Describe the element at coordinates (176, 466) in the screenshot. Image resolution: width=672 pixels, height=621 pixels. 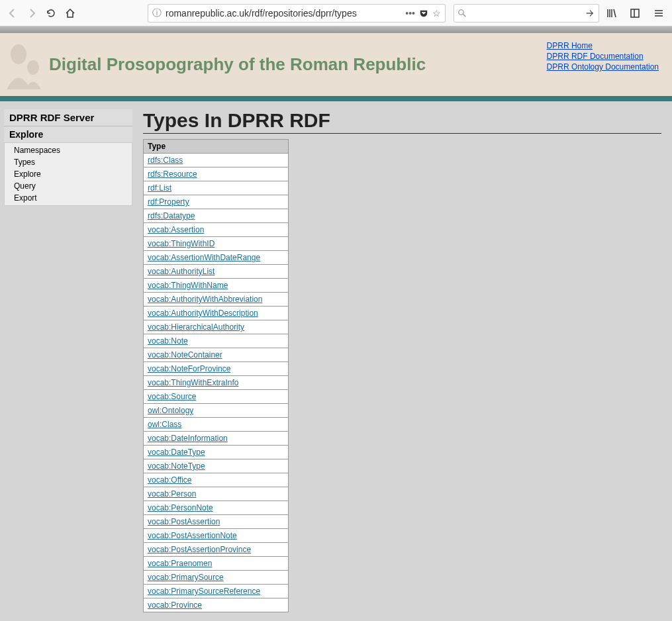
I see `type-link: vocab:NoteType` at that location.